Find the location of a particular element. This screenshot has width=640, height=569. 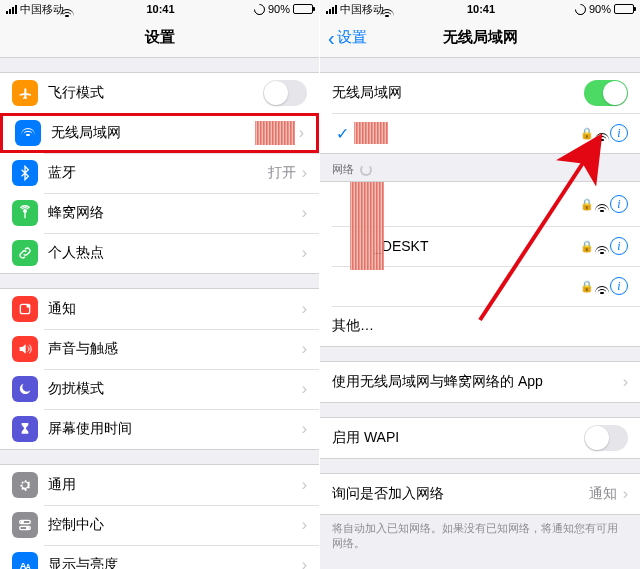

back-button: ‹ 设置 is located at coordinates (348, 38).